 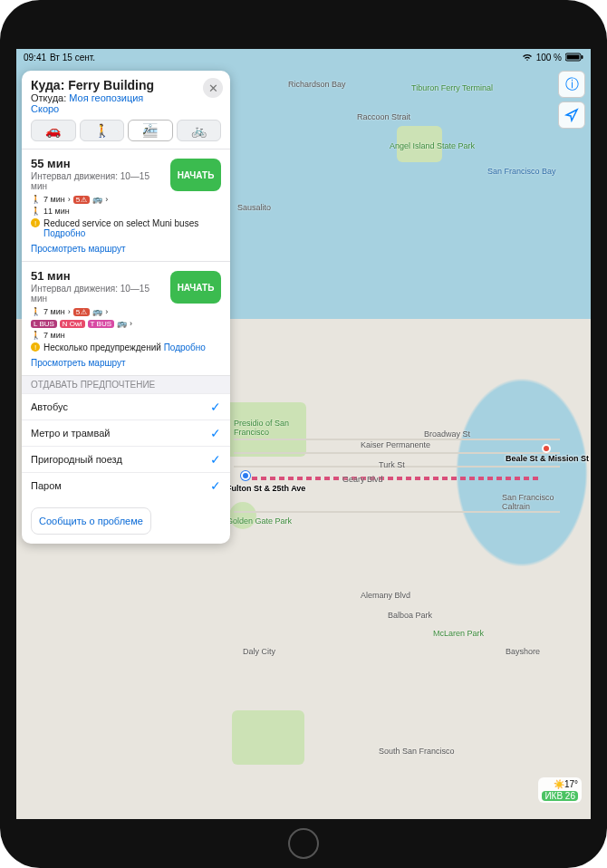 What do you see at coordinates (560, 790) in the screenshot?
I see `weather-badge: ☀️17° ИКВ 26` at bounding box center [560, 790].